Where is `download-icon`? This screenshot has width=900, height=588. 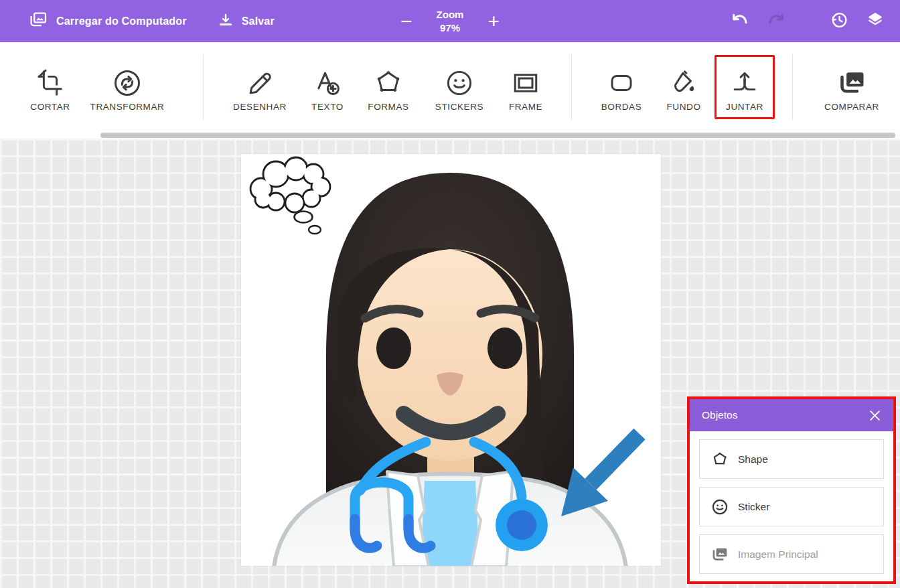 download-icon is located at coordinates (226, 21).